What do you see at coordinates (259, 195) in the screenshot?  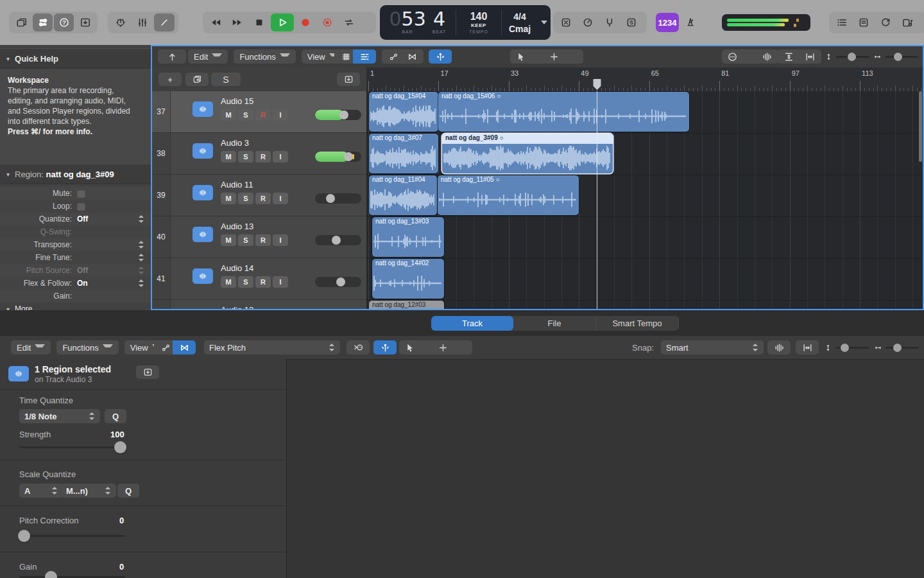 I see `track-header-audio-11: 39Audio 11MSRI` at bounding box center [259, 195].